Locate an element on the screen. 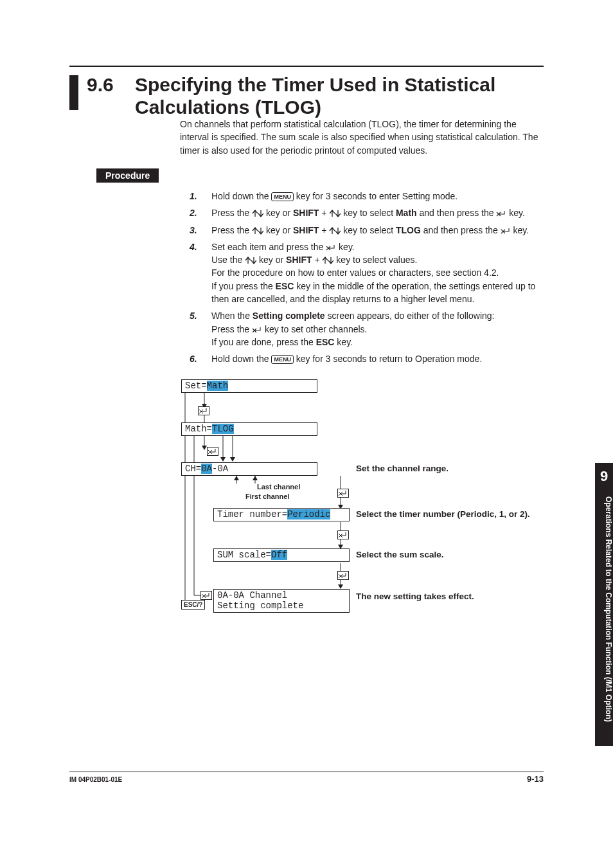 This screenshot has width=613, height=868. esc-key: ESC is located at coordinates (285, 286).